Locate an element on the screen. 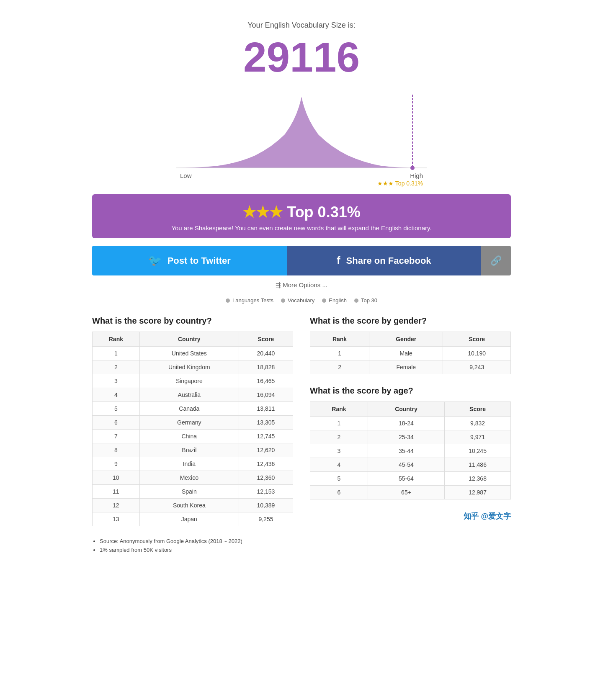 The width and height of the screenshot is (603, 700). source-notes: Source: Anonymously from Google Analytic… is located at coordinates (193, 546).